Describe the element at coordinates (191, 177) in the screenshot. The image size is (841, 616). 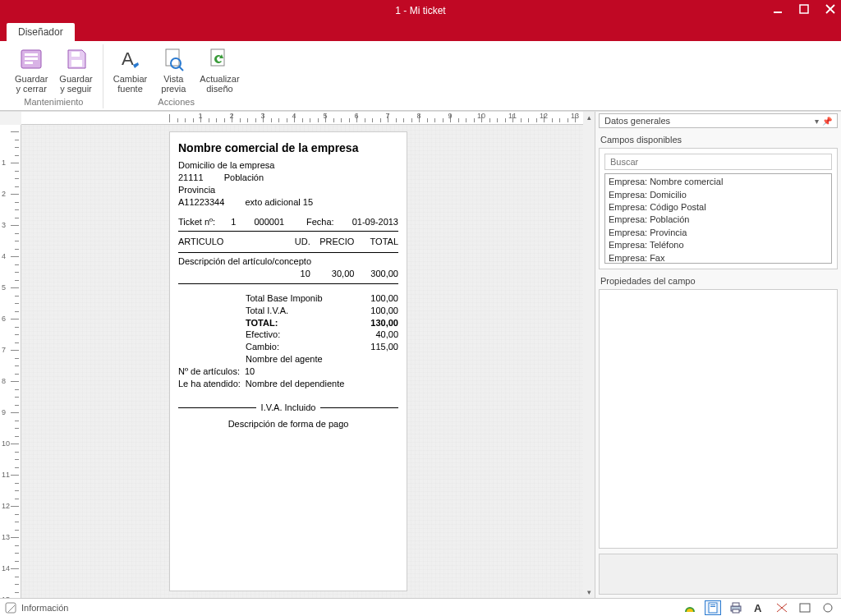
I see `postal: 21111` at that location.